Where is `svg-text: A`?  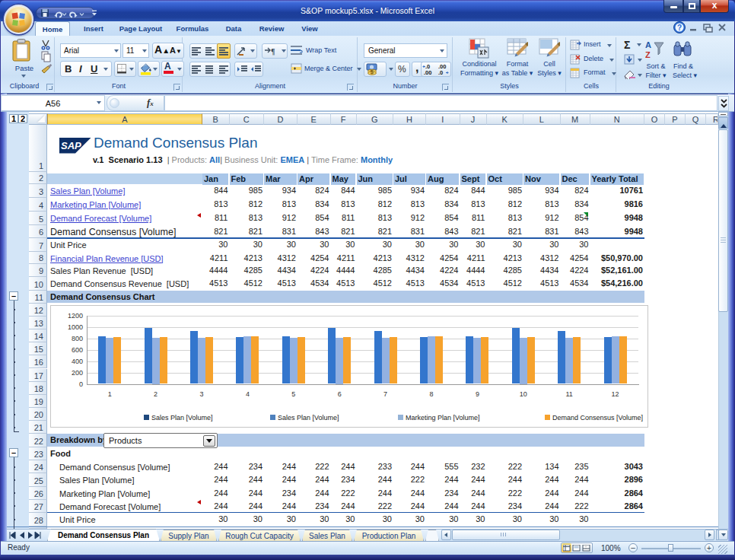
svg-text: A is located at coordinates (648, 45).